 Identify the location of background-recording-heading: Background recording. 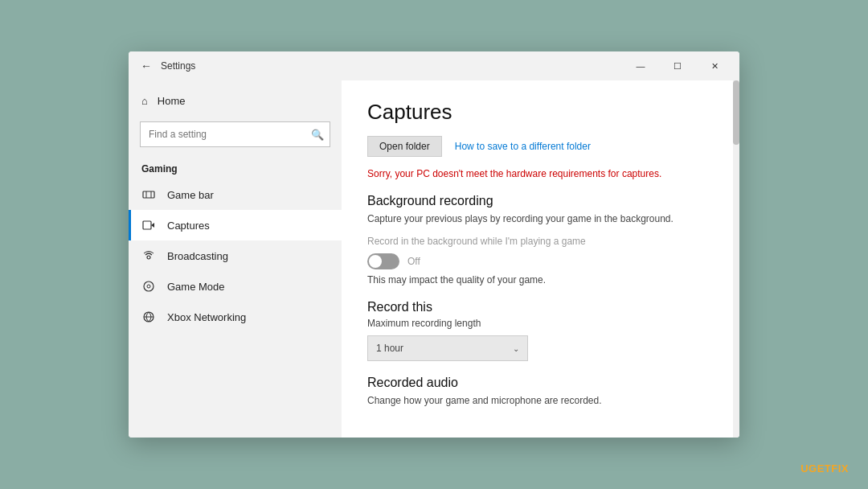
(540, 201).